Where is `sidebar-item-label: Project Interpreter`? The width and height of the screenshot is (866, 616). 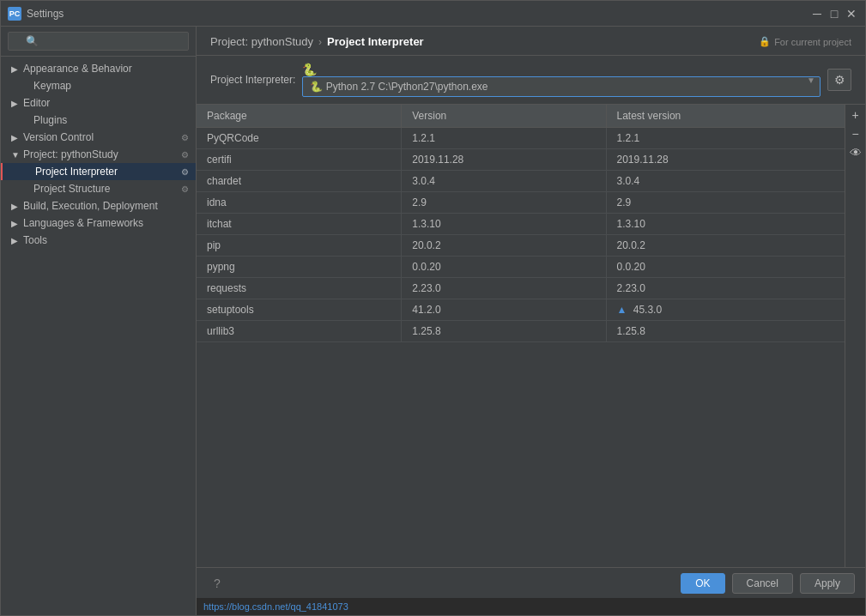 sidebar-item-label: Project Interpreter is located at coordinates (106, 172).